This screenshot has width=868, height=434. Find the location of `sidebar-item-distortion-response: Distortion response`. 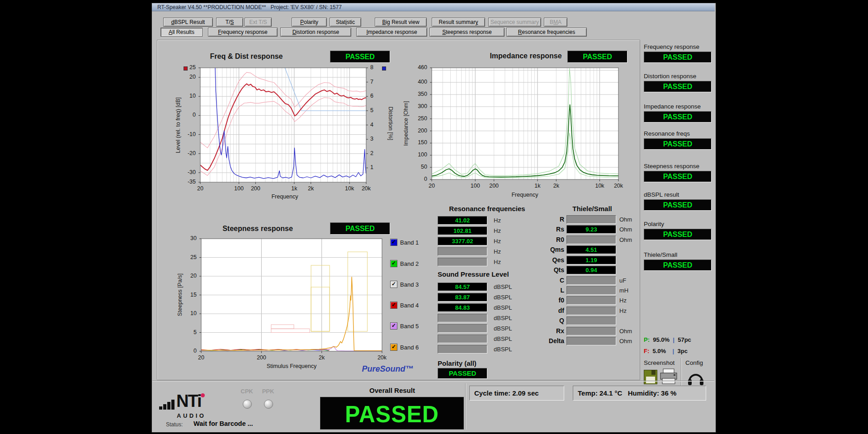

sidebar-item-distortion-response: Distortion response is located at coordinates (670, 76).